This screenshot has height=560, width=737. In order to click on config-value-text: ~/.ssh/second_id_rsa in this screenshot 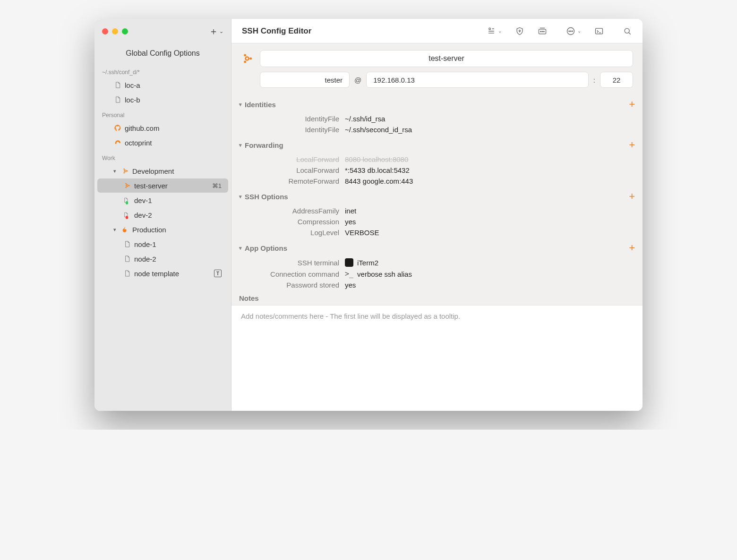, I will do `click(378, 129)`.